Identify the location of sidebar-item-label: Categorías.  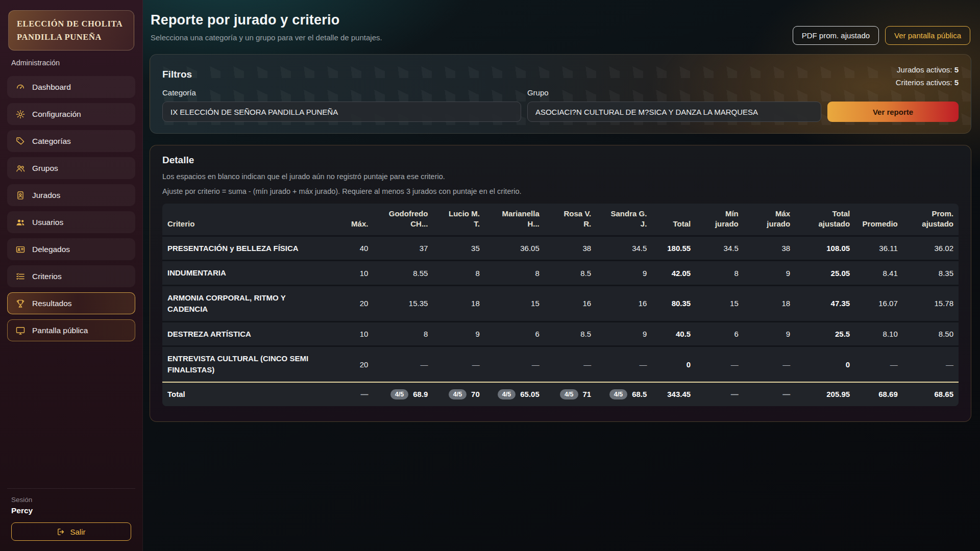
(52, 141).